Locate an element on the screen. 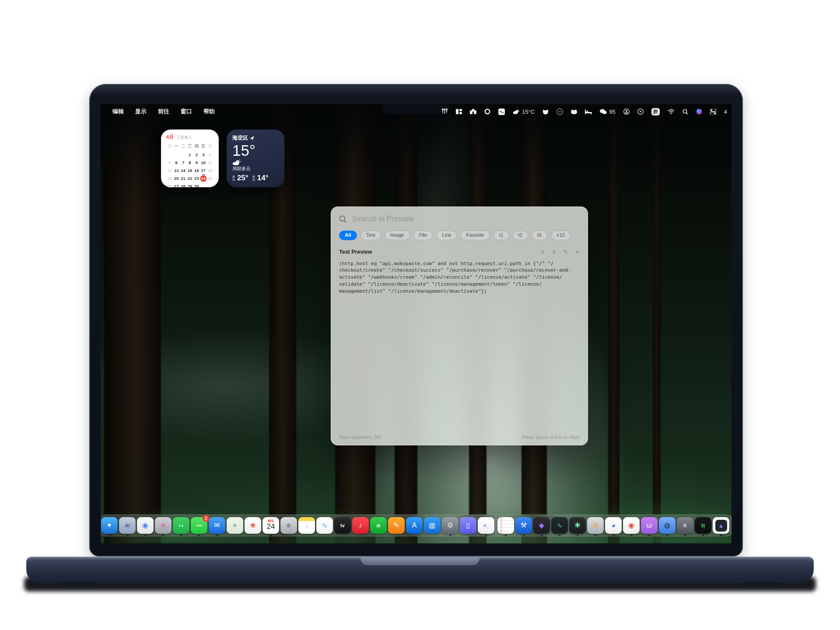 The image size is (840, 630). weather-status: 15°C is located at coordinates (524, 112).